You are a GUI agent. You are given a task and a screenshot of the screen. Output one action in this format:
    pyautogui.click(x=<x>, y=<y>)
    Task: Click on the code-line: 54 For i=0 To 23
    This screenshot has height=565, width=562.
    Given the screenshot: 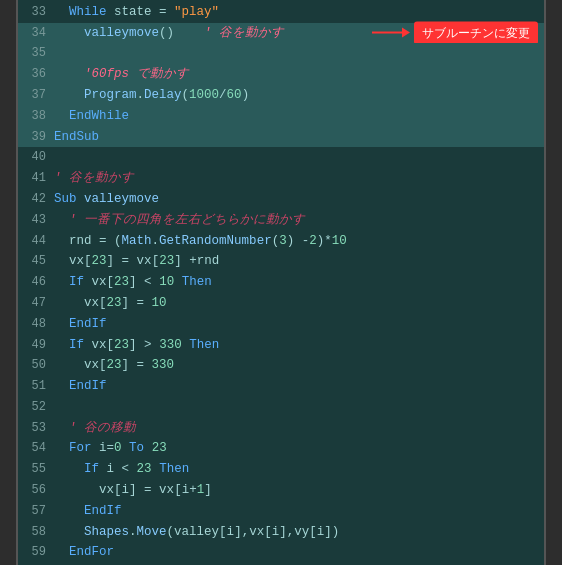 What is the action you would take?
    pyautogui.click(x=281, y=448)
    